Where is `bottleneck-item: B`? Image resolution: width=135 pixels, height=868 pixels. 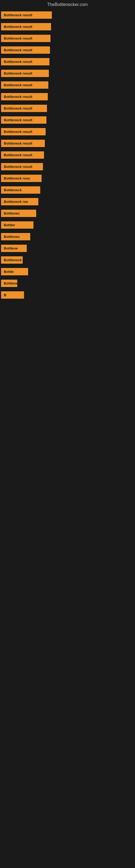
bottleneck-item: B is located at coordinates (68, 295).